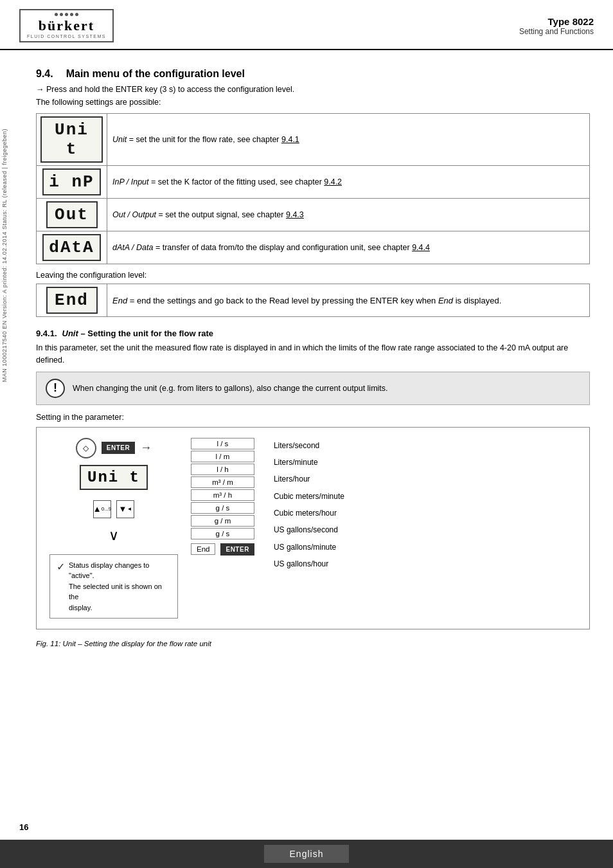 This screenshot has width=613, height=868. What do you see at coordinates (55, 388) in the screenshot?
I see `warning-icon: !` at bounding box center [55, 388].